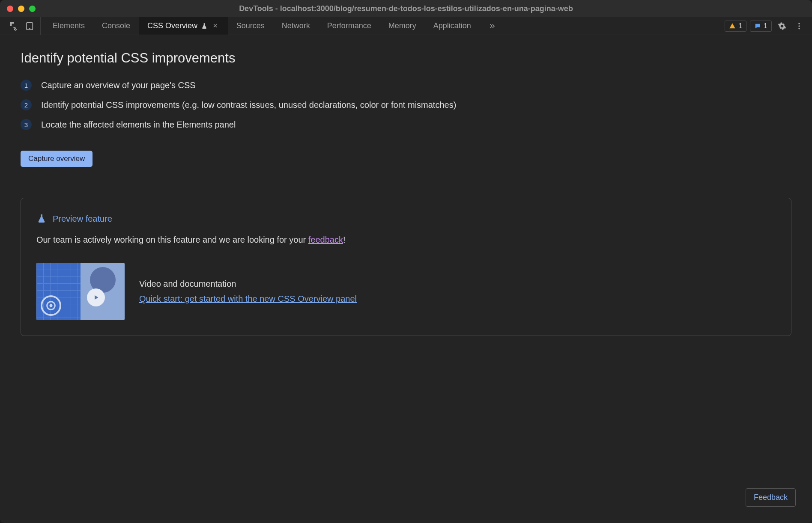 This screenshot has width=812, height=523. Describe the element at coordinates (21, 9) in the screenshot. I see `traffic-lights` at that location.